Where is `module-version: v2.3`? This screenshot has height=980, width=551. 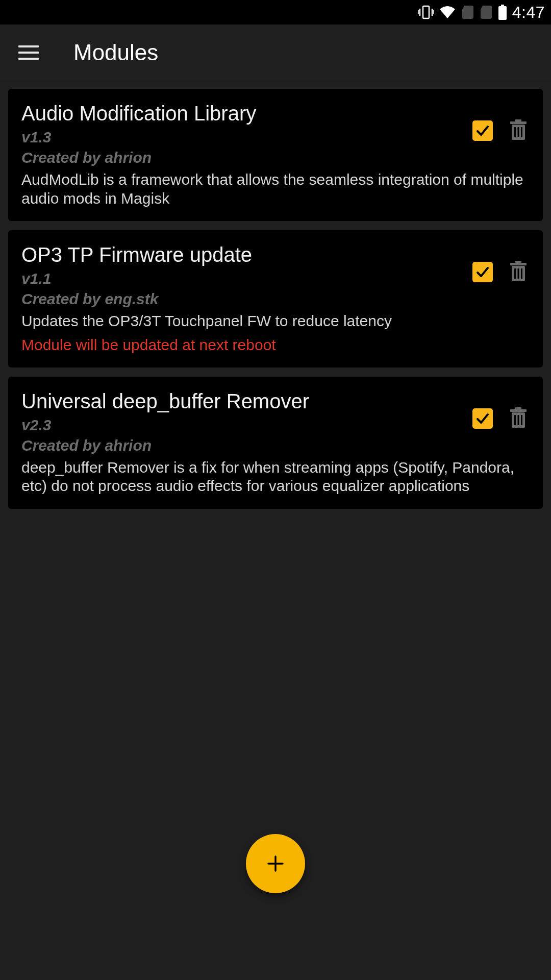
module-version: v2.3 is located at coordinates (244, 425).